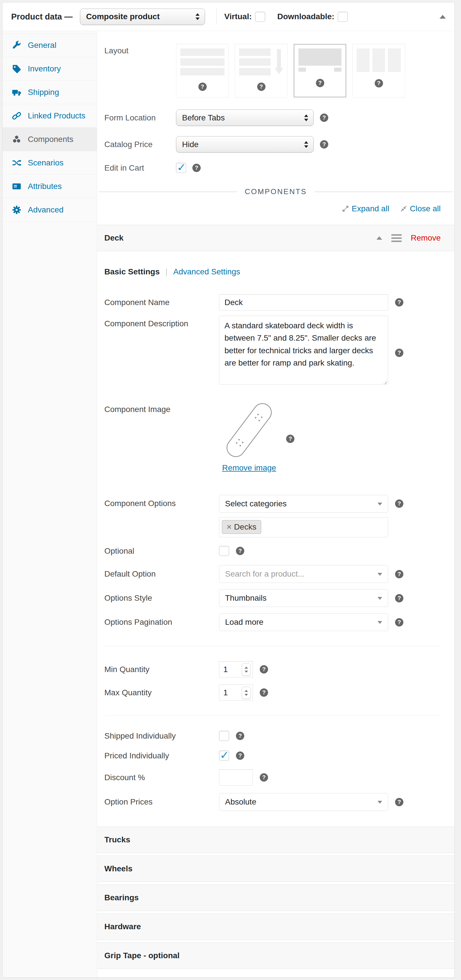 This screenshot has width=461, height=980. I want to click on options-style-select: Thumbnails, so click(304, 598).